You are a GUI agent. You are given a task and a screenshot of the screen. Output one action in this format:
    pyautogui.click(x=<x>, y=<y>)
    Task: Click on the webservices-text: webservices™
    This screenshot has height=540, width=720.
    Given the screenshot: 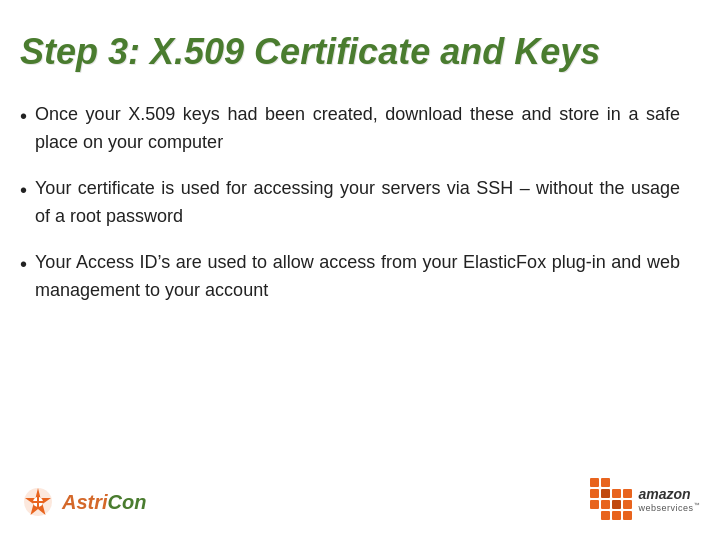 What is the action you would take?
    pyautogui.click(x=669, y=508)
    